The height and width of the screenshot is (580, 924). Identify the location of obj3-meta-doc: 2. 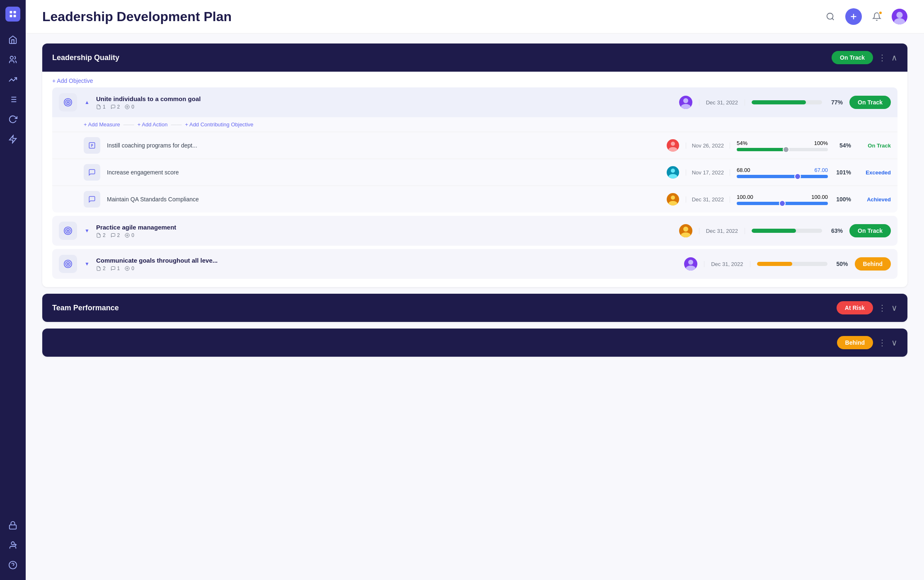
(101, 268).